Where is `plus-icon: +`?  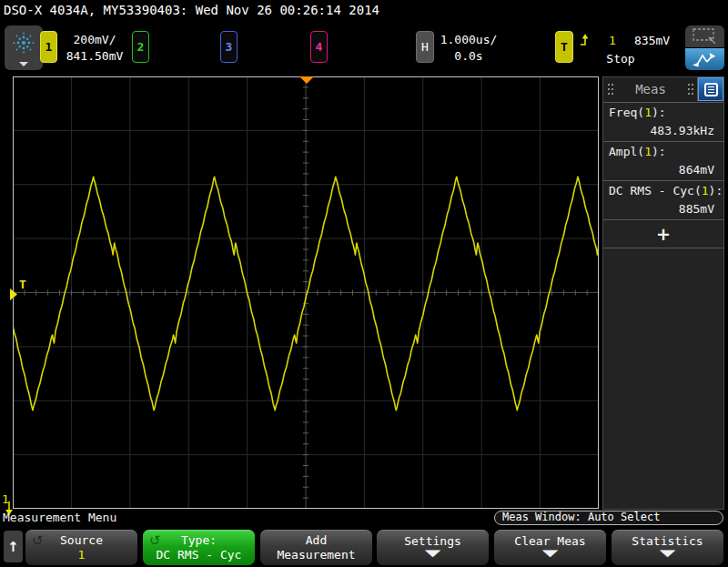
plus-icon: + is located at coordinates (663, 234).